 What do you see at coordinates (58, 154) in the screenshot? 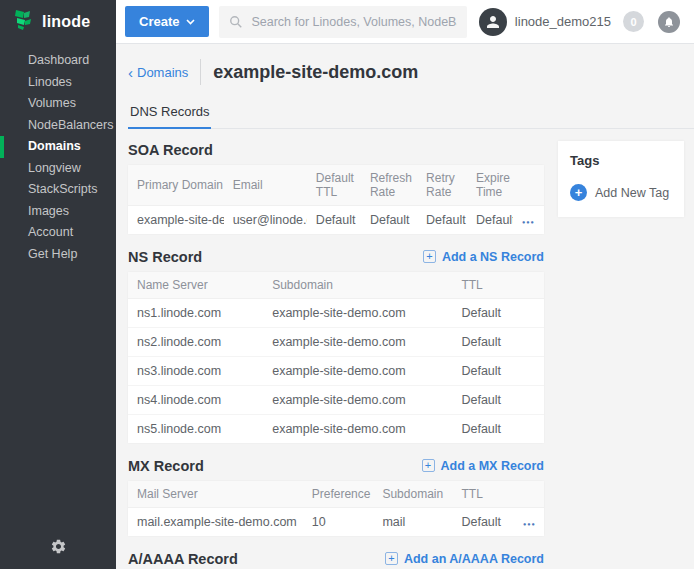
I see `sidebar-nav: DashboardLinodesVolumesNodeBalancersDoma…` at bounding box center [58, 154].